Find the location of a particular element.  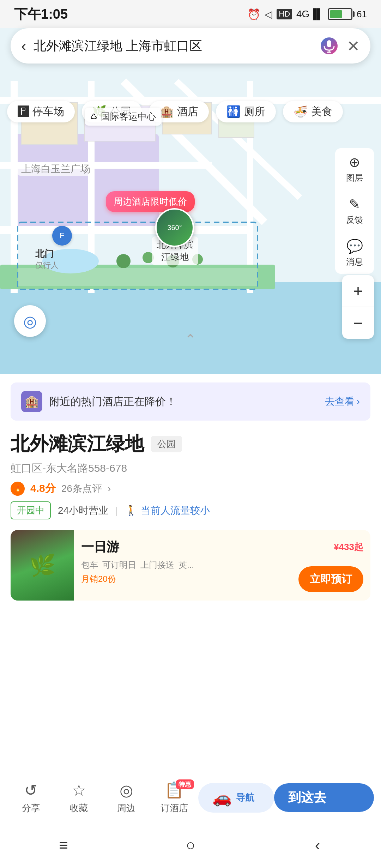

cat-parking: 🅿 停车场 is located at coordinates (41, 111).